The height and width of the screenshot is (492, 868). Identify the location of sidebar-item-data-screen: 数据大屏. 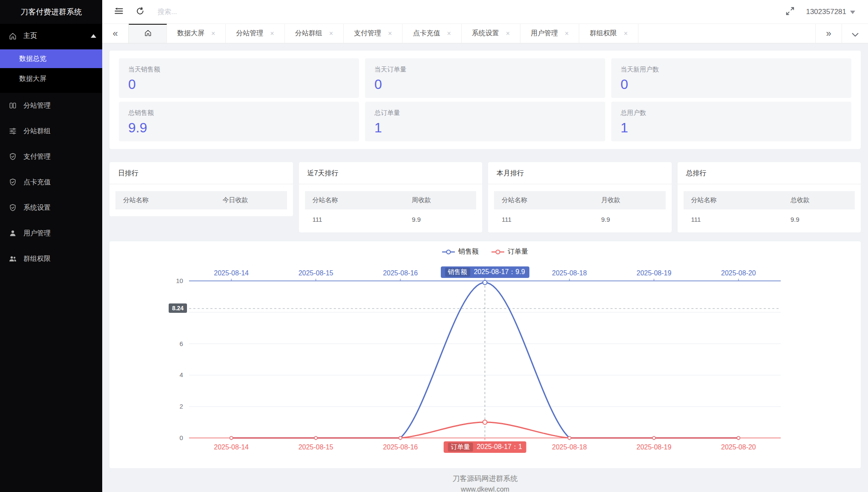
(51, 79).